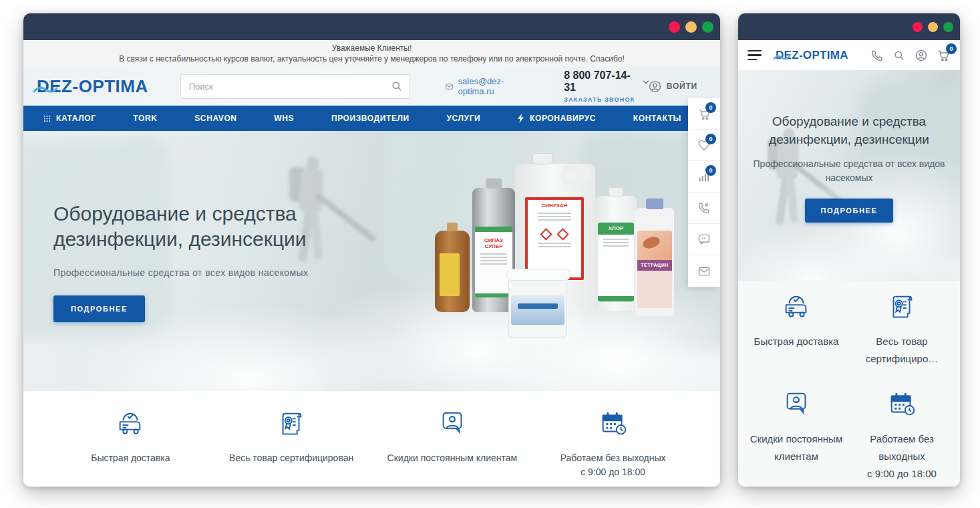 The height and width of the screenshot is (508, 980). Describe the element at coordinates (849, 55) in the screenshot. I see `mobile-header: DEZ-OPTIMA 0` at that location.